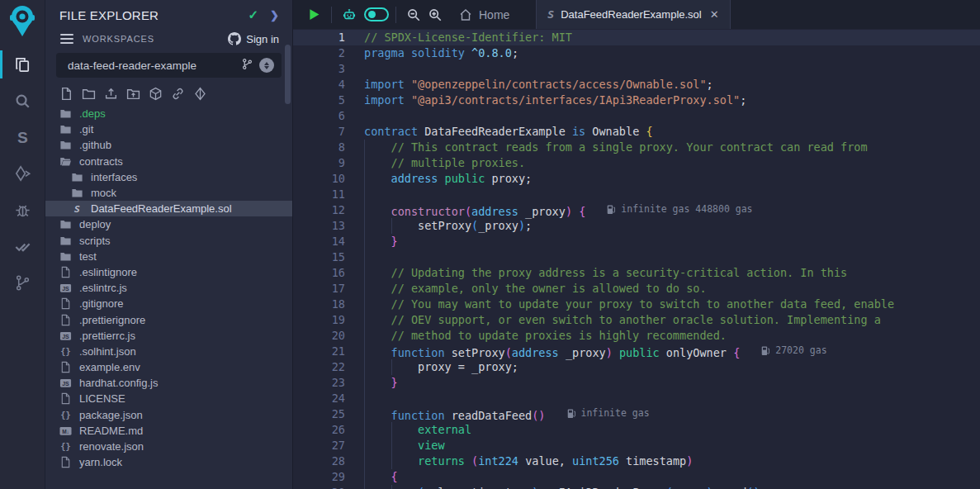 This screenshot has width=980, height=489. Describe the element at coordinates (168, 177) in the screenshot. I see `file-tree-item-interfaces: interfaces` at that location.